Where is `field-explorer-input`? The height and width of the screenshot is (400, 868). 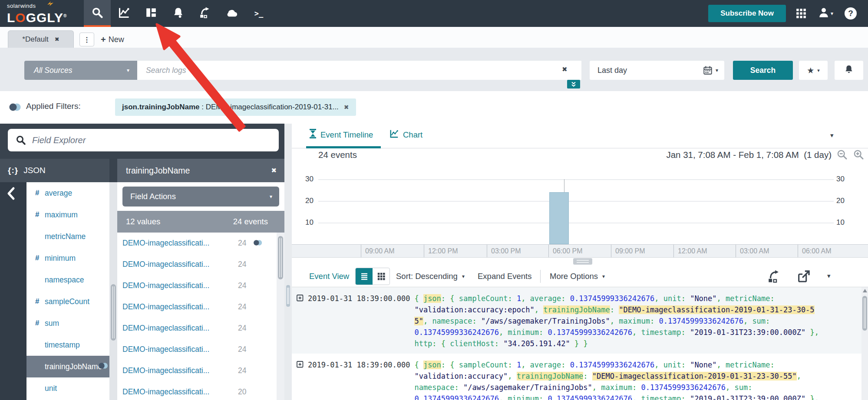 field-explorer-input is located at coordinates (155, 140).